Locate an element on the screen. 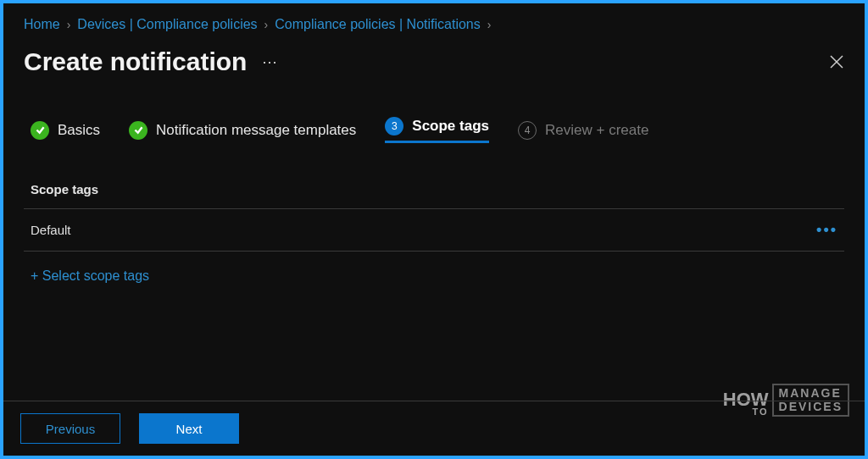 The width and height of the screenshot is (868, 459). step-basics: Basics is located at coordinates (65, 130).